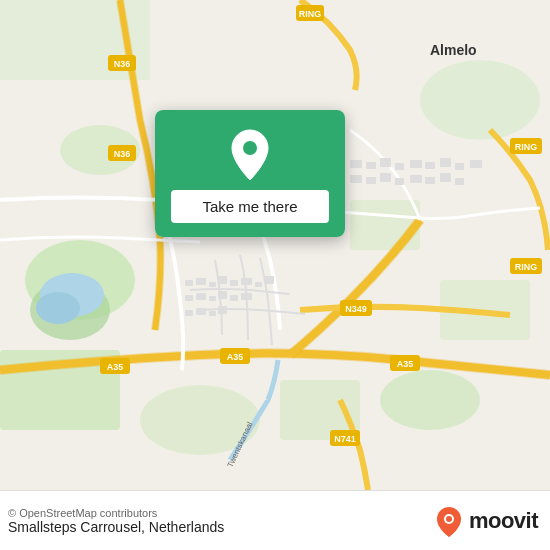 The width and height of the screenshot is (550, 550). What do you see at coordinates (116, 513) in the screenshot?
I see `copyright-text: © OpenStreetMap contributors` at bounding box center [116, 513].